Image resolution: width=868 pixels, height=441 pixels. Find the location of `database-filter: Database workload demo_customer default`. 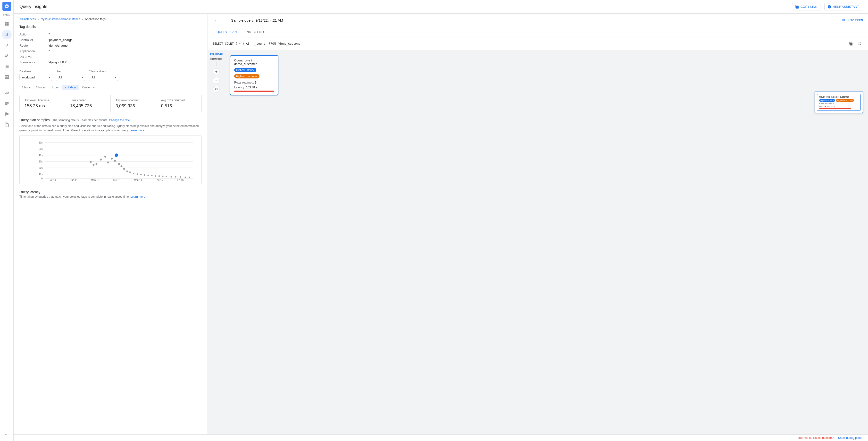

database-filter: Database workload demo_customer default is located at coordinates (36, 76).